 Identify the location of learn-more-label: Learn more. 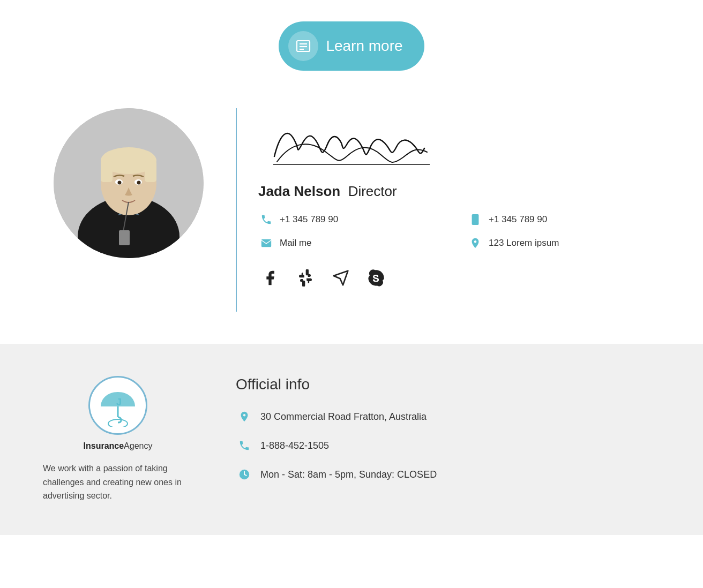
(364, 46).